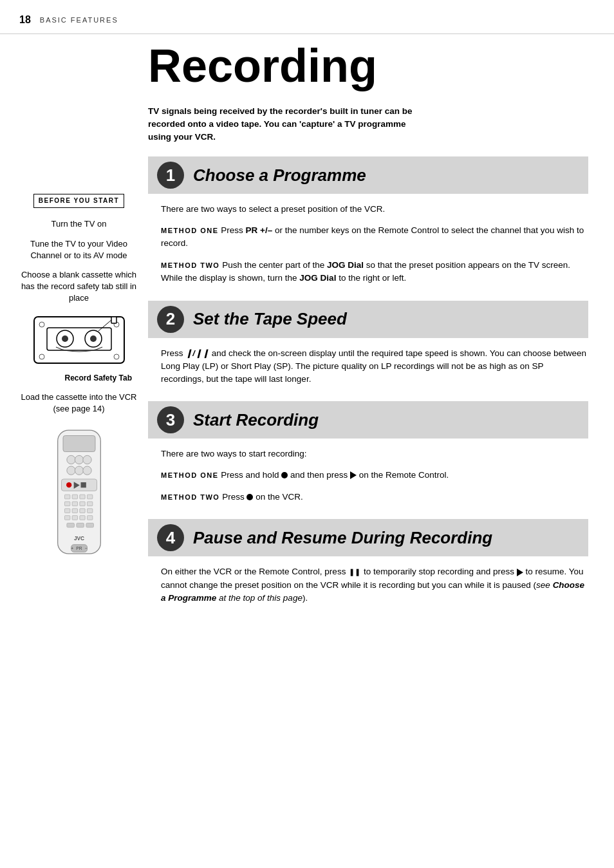 Image resolution: width=614 pixels, height=868 pixels. What do you see at coordinates (375, 452) in the screenshot?
I see `step-3-section: 3 Start Recording There are two ways to …` at bounding box center [375, 452].